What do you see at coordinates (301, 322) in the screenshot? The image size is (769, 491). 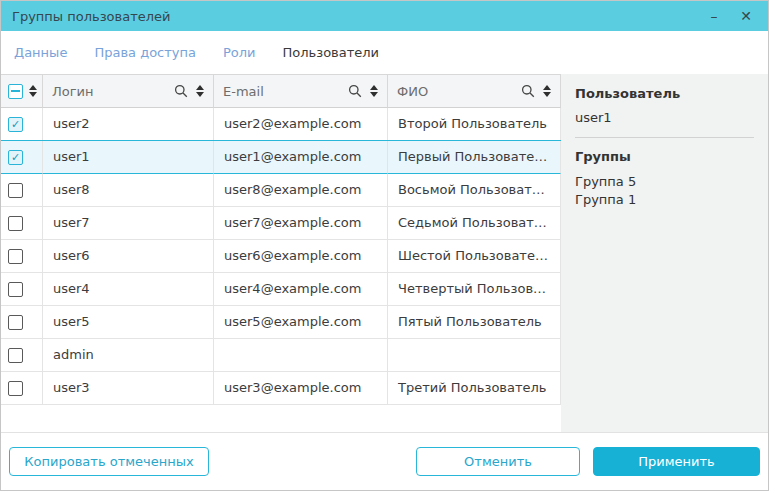 I see `email-cell: user5@example.com` at bounding box center [301, 322].